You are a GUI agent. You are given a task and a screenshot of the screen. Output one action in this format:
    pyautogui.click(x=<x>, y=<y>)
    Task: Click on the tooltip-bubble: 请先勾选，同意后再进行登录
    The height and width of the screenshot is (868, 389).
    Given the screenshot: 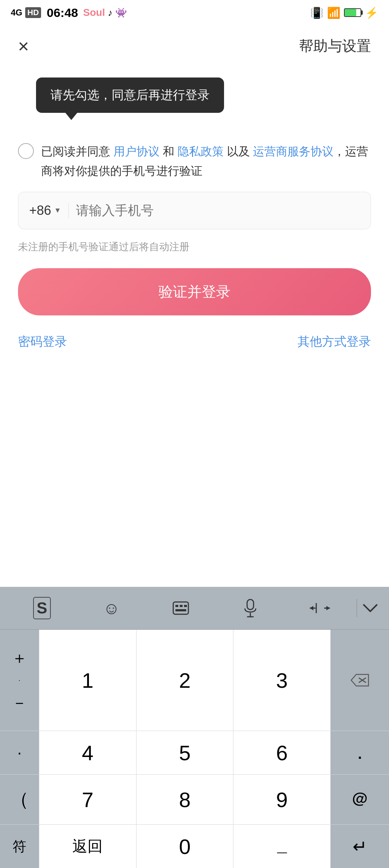 What is the action you would take?
    pyautogui.click(x=130, y=95)
    